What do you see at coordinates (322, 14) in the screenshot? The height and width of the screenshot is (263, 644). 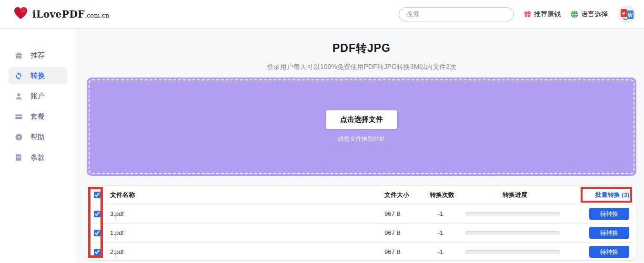 I see `header: iLovePDF.com.cn 推荐赚钱` at bounding box center [322, 14].